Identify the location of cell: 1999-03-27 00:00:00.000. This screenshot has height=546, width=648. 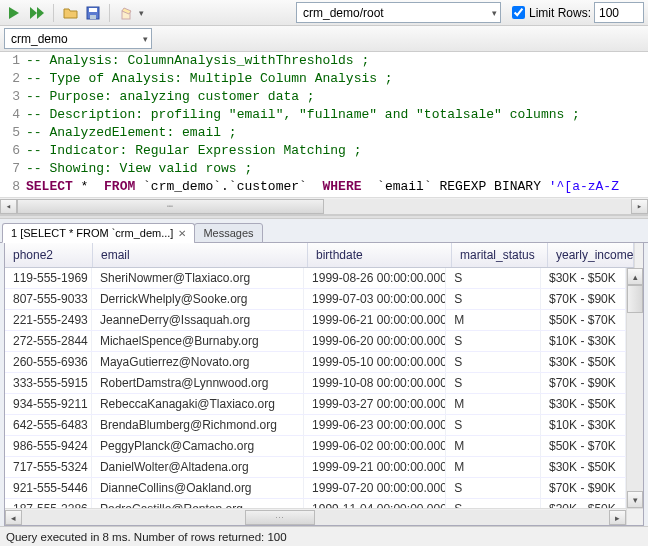
(375, 404).